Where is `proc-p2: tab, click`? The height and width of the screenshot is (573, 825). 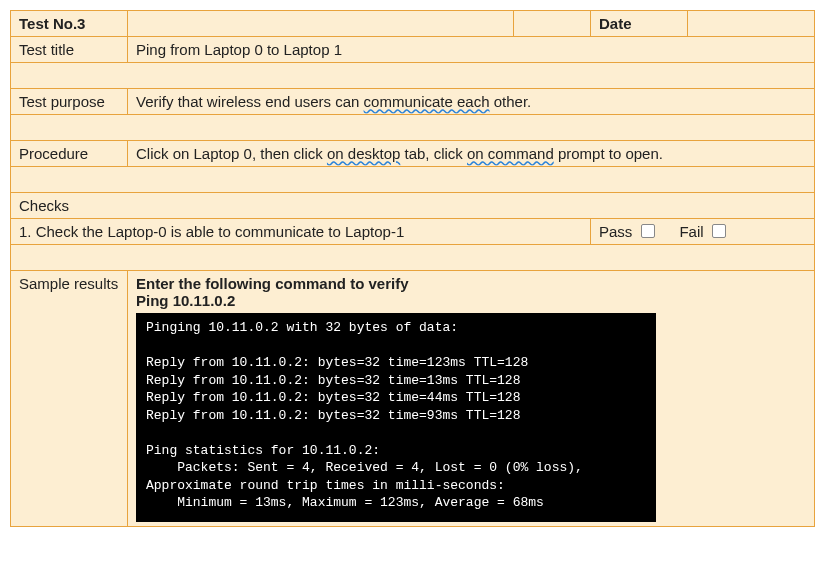
proc-p2: tab, click is located at coordinates (434, 154).